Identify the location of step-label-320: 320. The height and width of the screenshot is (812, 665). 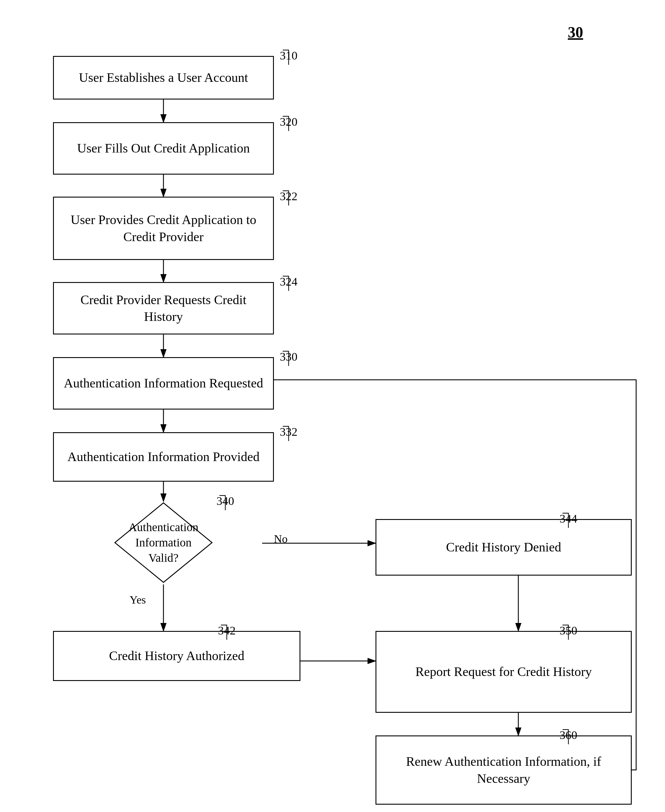
(289, 122).